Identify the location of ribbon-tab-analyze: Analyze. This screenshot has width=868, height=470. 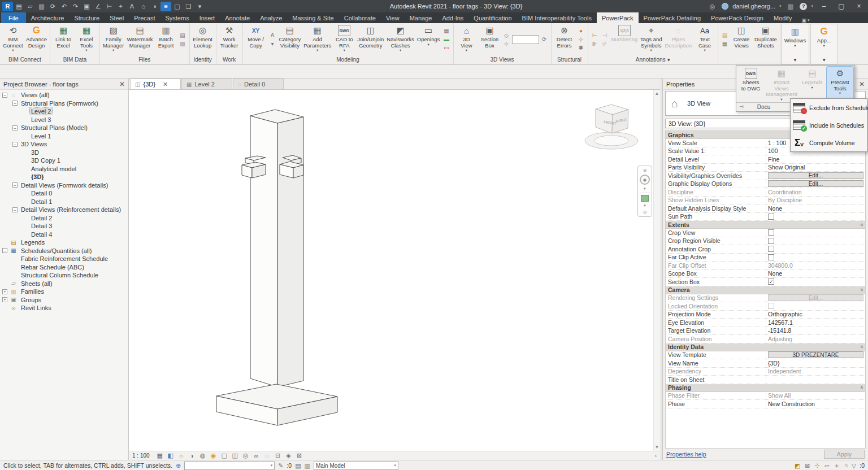
(271, 18).